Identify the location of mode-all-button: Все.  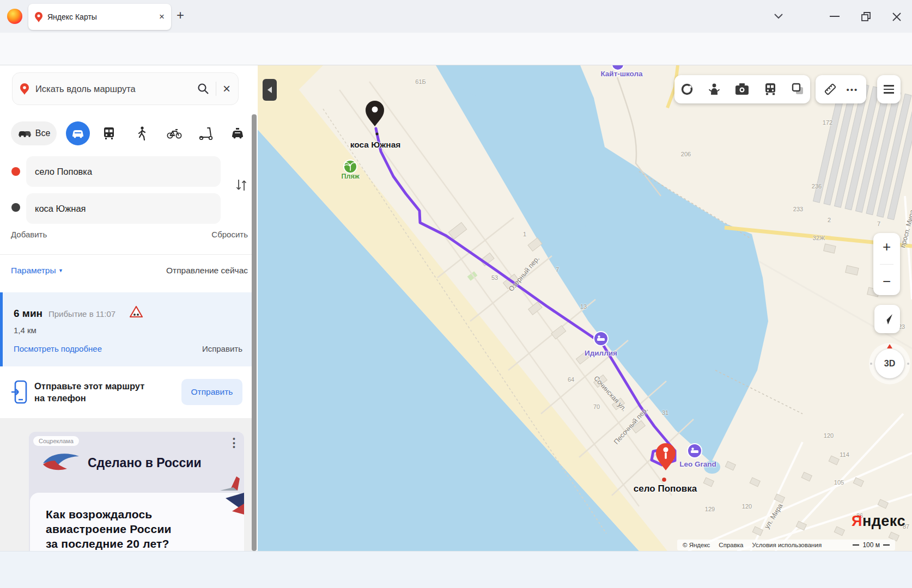
(34, 133).